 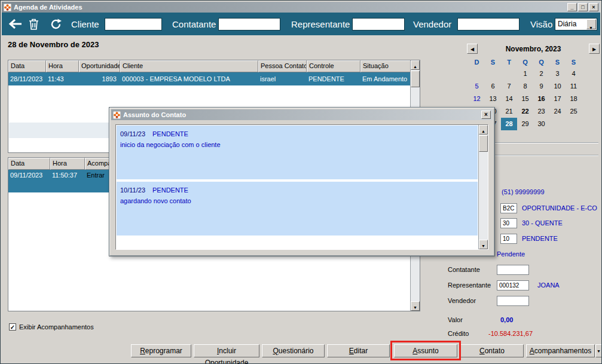 What do you see at coordinates (189, 79) in the screenshot?
I see `cell-cliente: 000003 - EMPRESA MODELO LTDA` at bounding box center [189, 79].